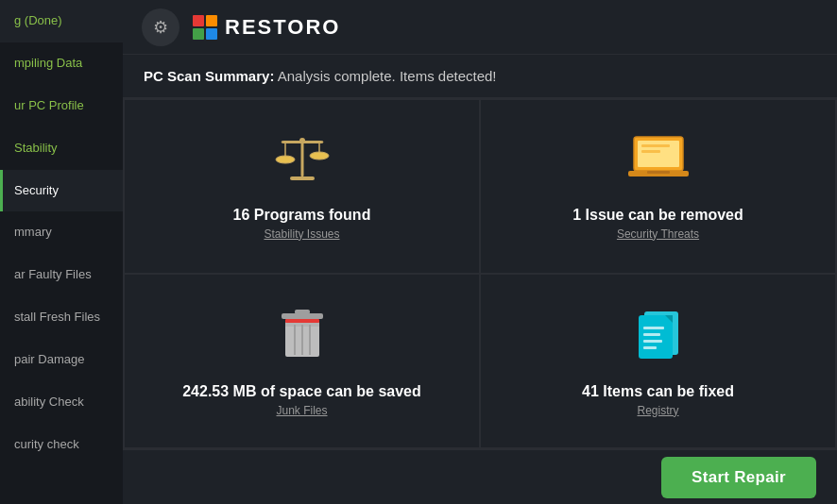 The image size is (837, 504). I want to click on card-security-threats: 1 Issue can be removed Security Threats, so click(658, 187).